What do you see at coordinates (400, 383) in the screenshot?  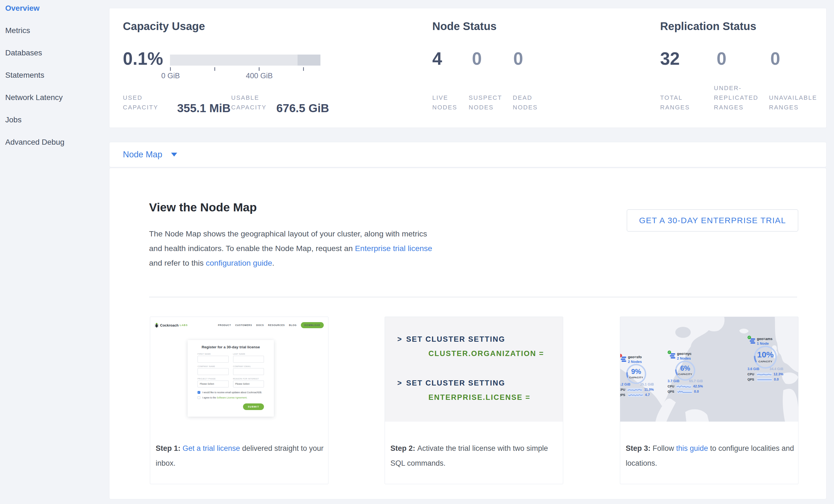 I see `sql-prompt: >` at bounding box center [400, 383].